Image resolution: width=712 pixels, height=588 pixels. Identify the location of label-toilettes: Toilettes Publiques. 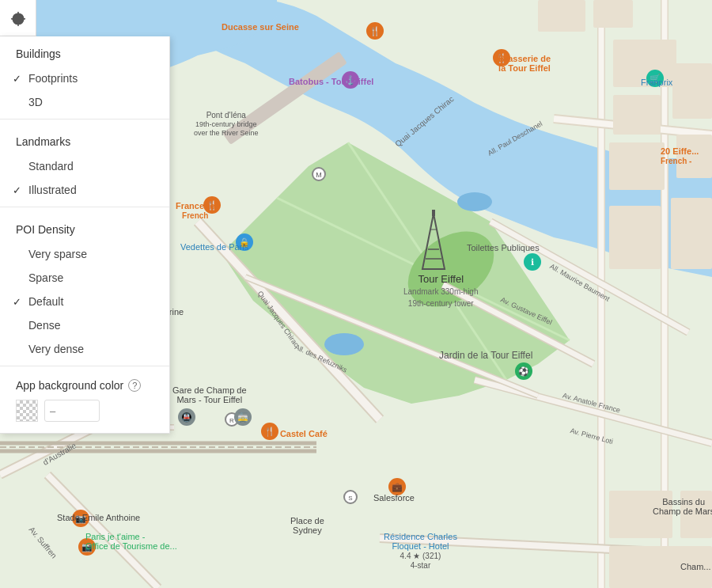
(503, 248).